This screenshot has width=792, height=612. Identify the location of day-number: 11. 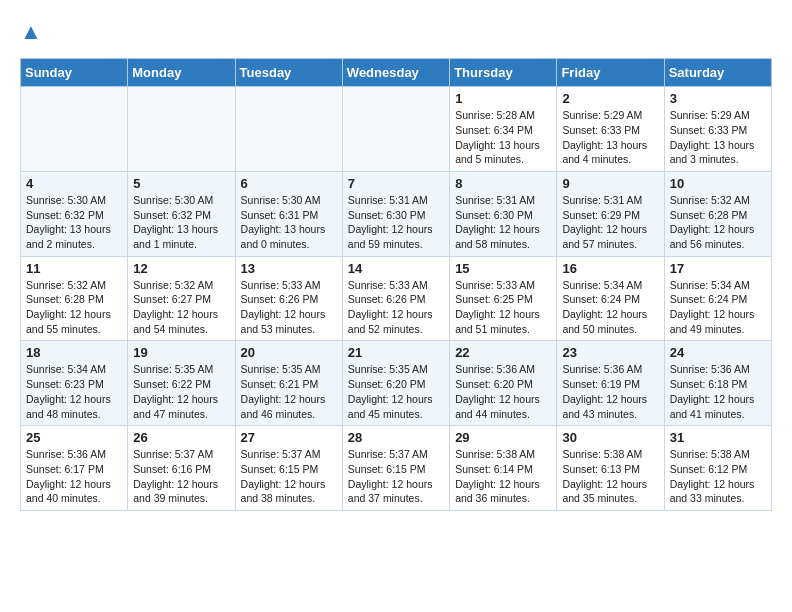
(74, 268).